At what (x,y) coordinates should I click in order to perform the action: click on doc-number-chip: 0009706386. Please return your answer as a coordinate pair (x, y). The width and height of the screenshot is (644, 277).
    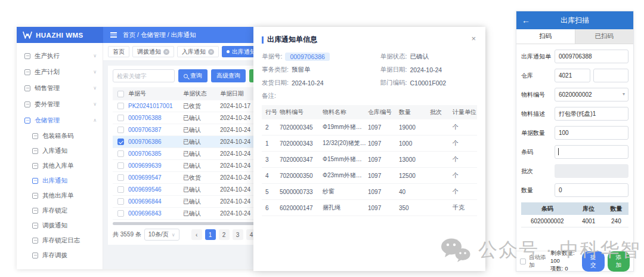
    Looking at the image, I should click on (307, 57).